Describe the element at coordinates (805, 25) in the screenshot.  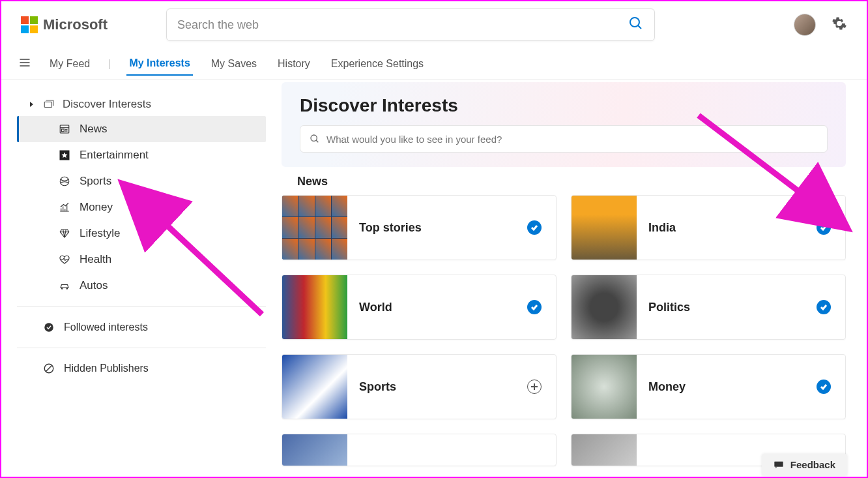
I see `avatar` at that location.